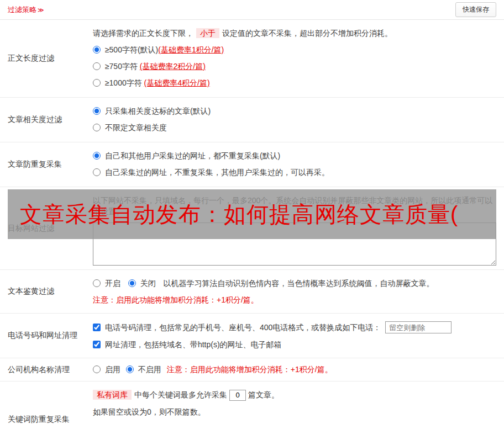  What do you see at coordinates (97, 172) in the screenshot?
I see `radio-dedupe-self-input` at bounding box center [97, 172].